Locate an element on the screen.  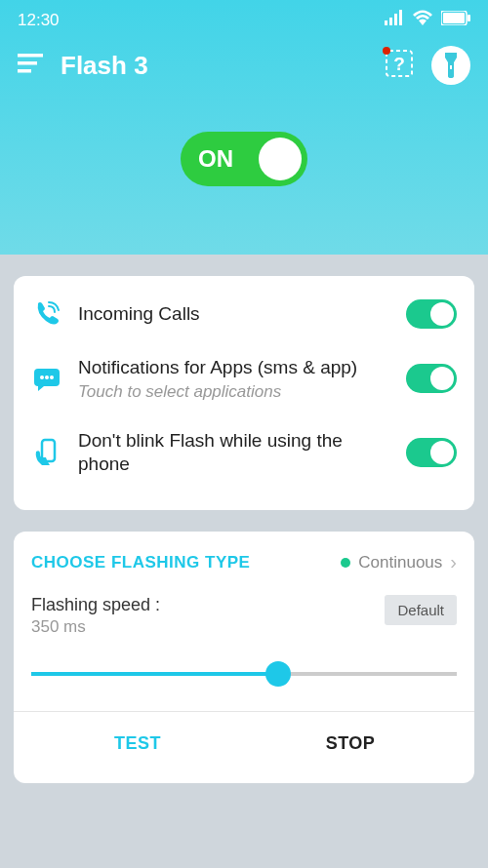
option-label: Don't blink Flash while using the phone is located at coordinates (234, 453).